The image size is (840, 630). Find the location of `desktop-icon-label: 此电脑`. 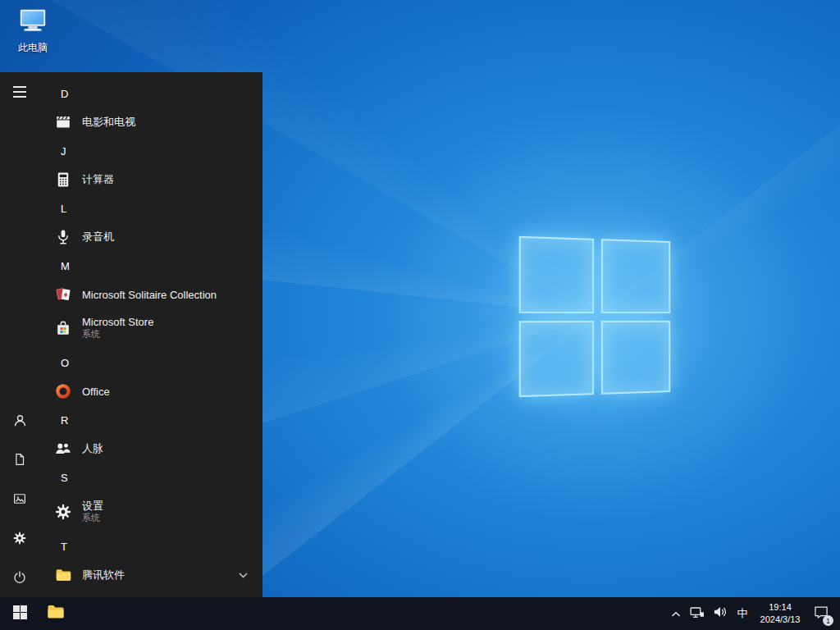

desktop-icon-label: 此电脑 is located at coordinates (33, 48).